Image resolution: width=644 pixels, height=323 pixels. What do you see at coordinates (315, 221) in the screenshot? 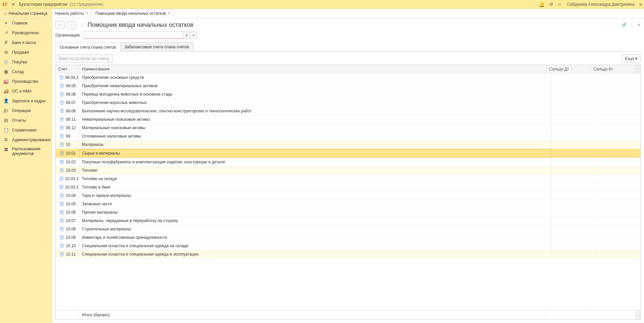
I see `cell-name: Материалы, переданные в переработку на с…` at bounding box center [315, 221].